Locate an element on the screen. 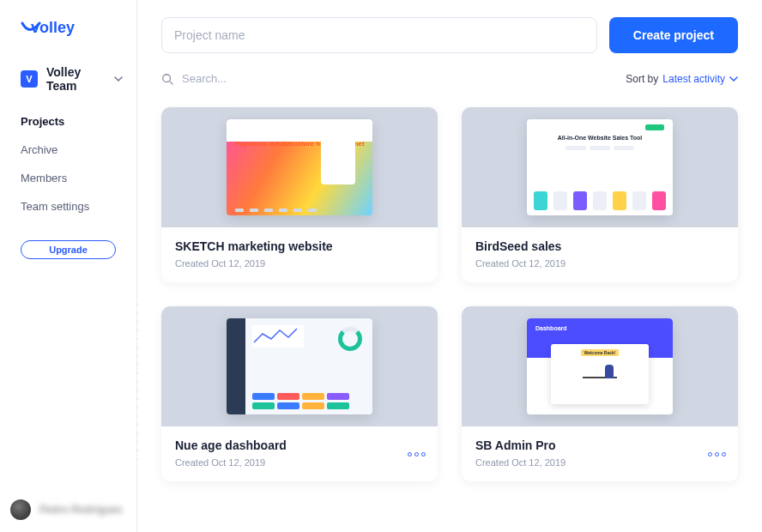 The width and height of the screenshot is (762, 532). project-title: SB Admin Pro is located at coordinates (600, 445).